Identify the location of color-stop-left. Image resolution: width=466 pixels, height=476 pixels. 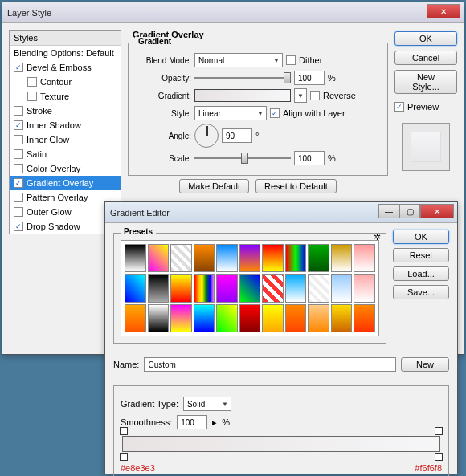
(124, 457).